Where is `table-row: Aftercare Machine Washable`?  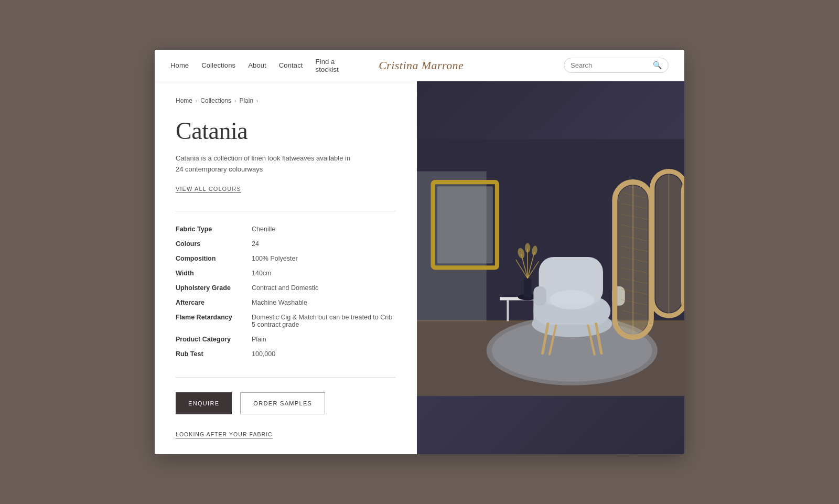
table-row: Aftercare Machine Washable is located at coordinates (286, 303).